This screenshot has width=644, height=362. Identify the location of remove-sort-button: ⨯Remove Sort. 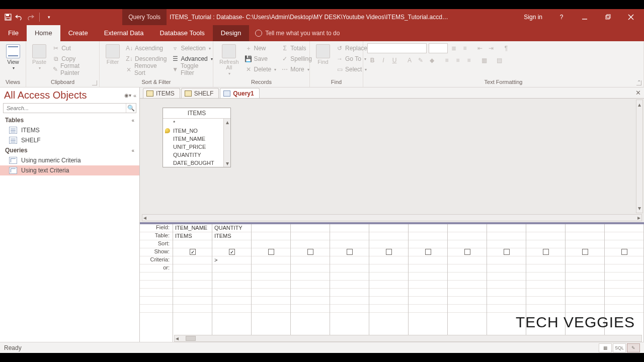
(146, 69).